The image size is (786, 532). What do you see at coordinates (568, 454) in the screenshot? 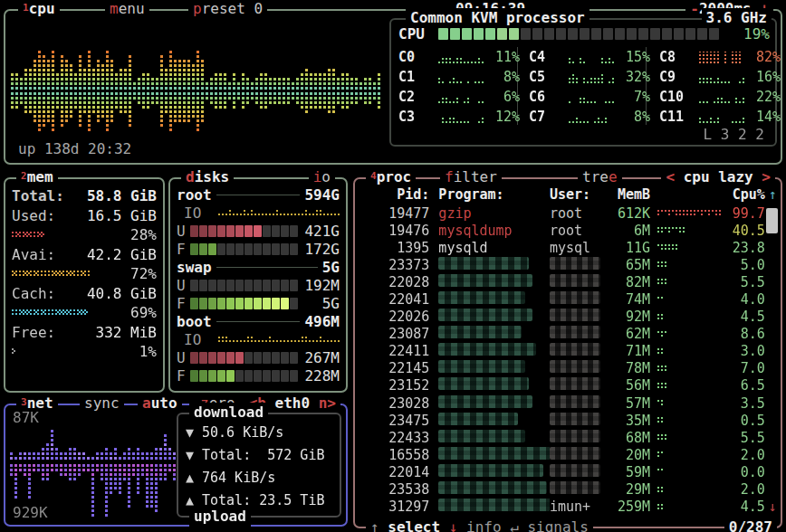
I see `proc-row: 1655820M2.0` at bounding box center [568, 454].